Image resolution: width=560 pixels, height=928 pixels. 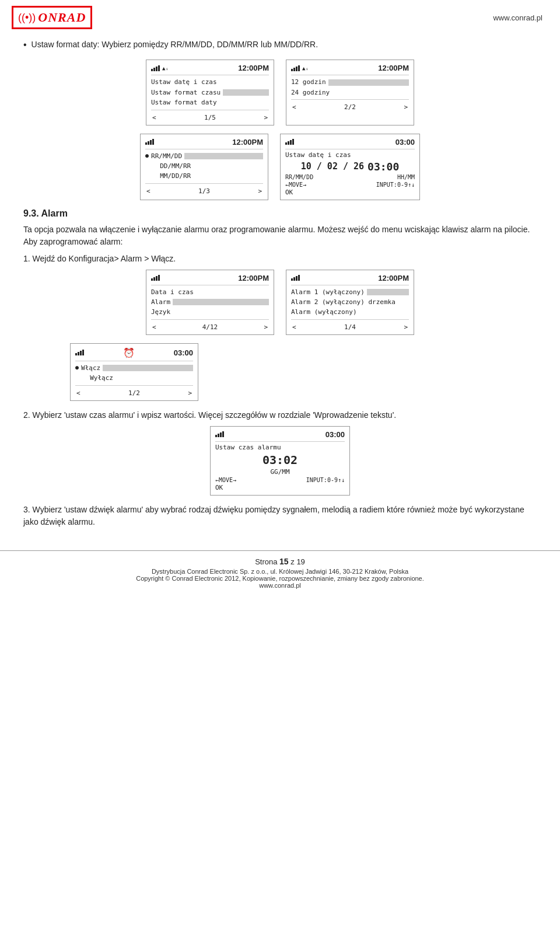 What do you see at coordinates (280, 461) in the screenshot?
I see `screen-alarm-time: 03:00 Ustaw czas alarmu 03:02 GG/MM ←MOV…` at bounding box center [280, 461].